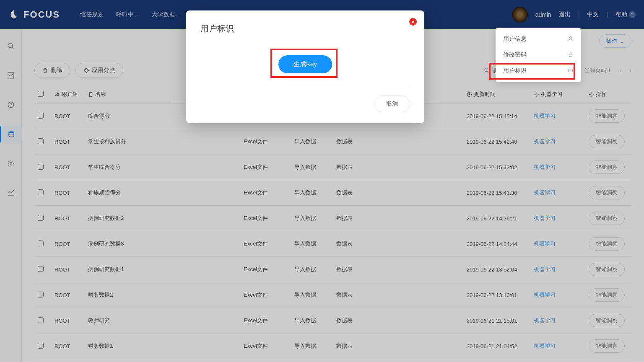 This screenshot has width=644, height=362. I want to click on user-menu: 用户信息 修改密码 用户标识, so click(538, 55).